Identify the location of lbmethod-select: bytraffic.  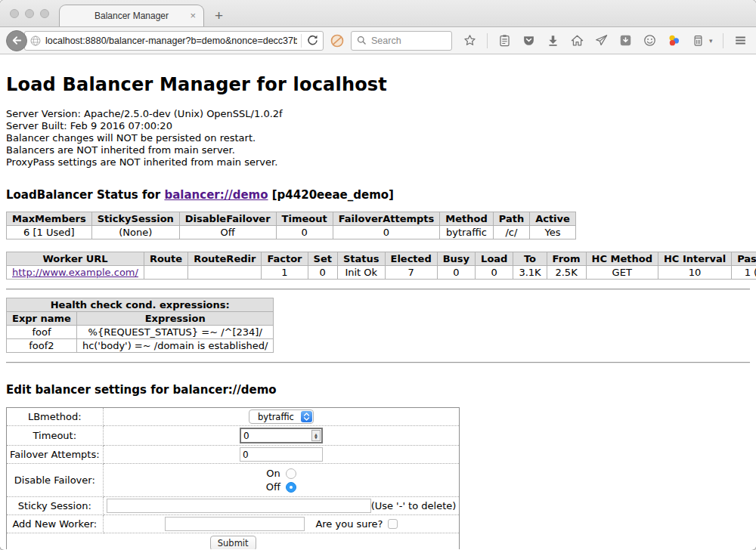
(281, 417).